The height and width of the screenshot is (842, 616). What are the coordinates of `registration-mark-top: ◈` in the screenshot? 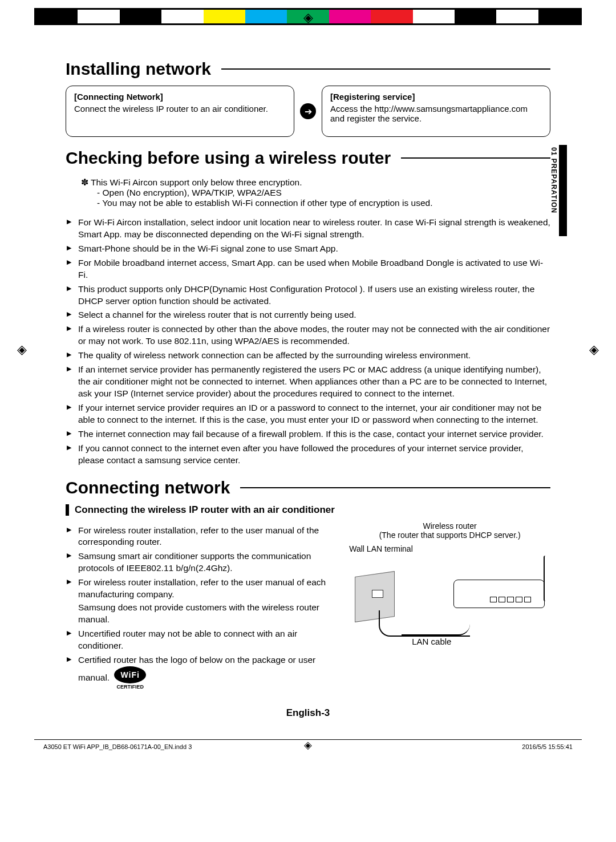 It's located at (308, 18).